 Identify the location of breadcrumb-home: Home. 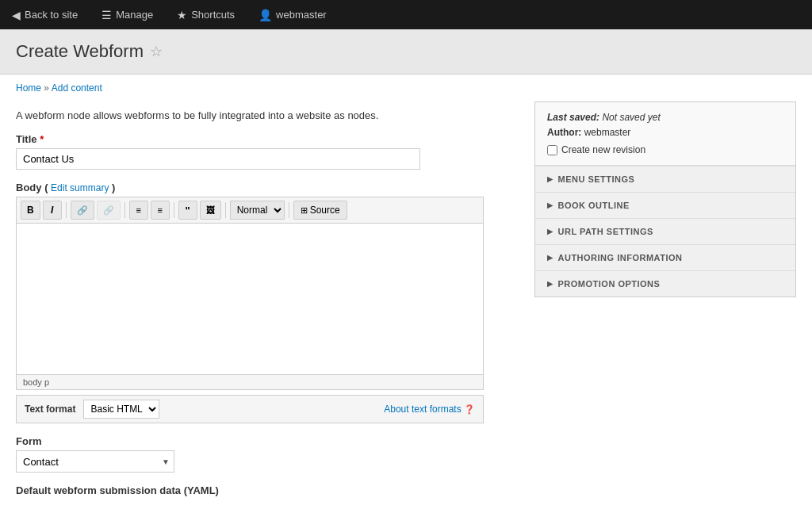
(29, 88).